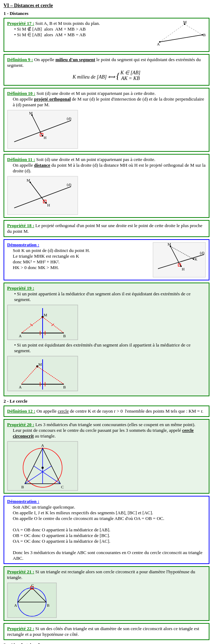  What do you see at coordinates (21, 23) in the screenshot?
I see `prop17-label: Propriété 17 :` at bounding box center [21, 23].